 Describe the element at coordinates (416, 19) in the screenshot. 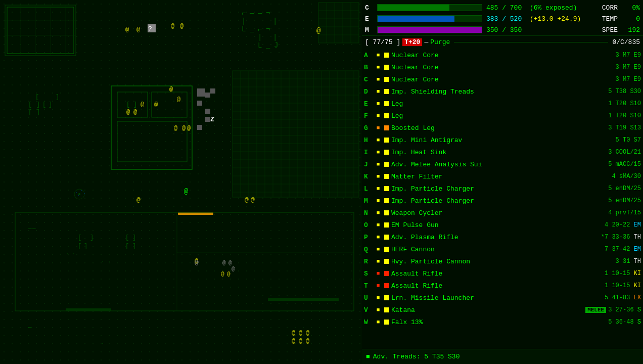

I see `e-bar-fill` at that location.